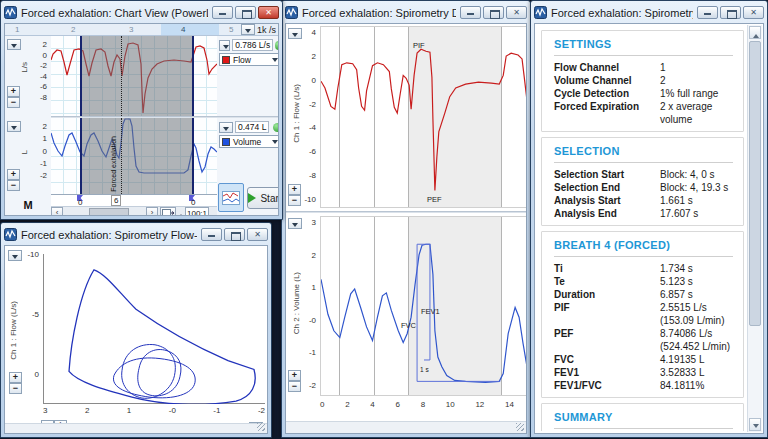  What do you see at coordinates (308, 288) in the screenshot?
I see `axis-tick: 1` at bounding box center [308, 288].